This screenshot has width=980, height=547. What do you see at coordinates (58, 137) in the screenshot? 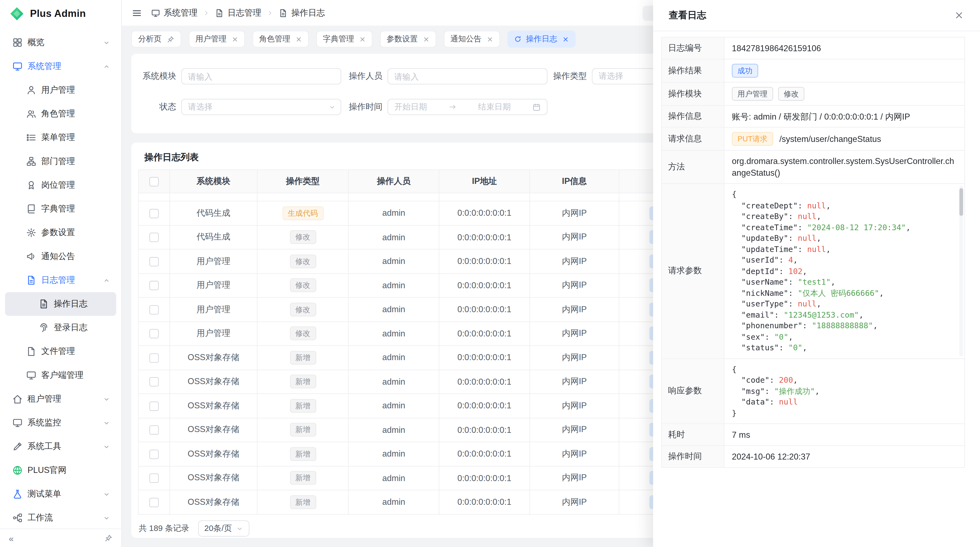
I see `sidebar-item-label: 菜单管理` at bounding box center [58, 137].